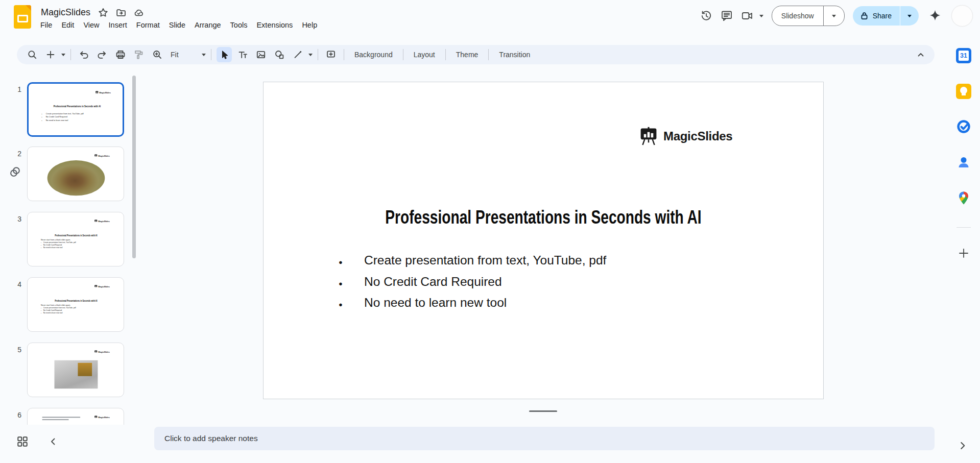 Image resolution: width=980 pixels, height=463 pixels. I want to click on video-call-icon, so click(747, 16).